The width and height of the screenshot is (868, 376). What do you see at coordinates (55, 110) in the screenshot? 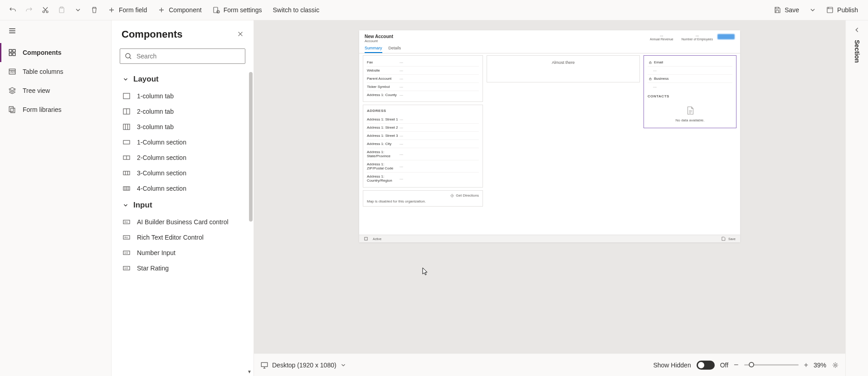
I see `nav-form-libraries: Form libraries` at bounding box center [55, 110].